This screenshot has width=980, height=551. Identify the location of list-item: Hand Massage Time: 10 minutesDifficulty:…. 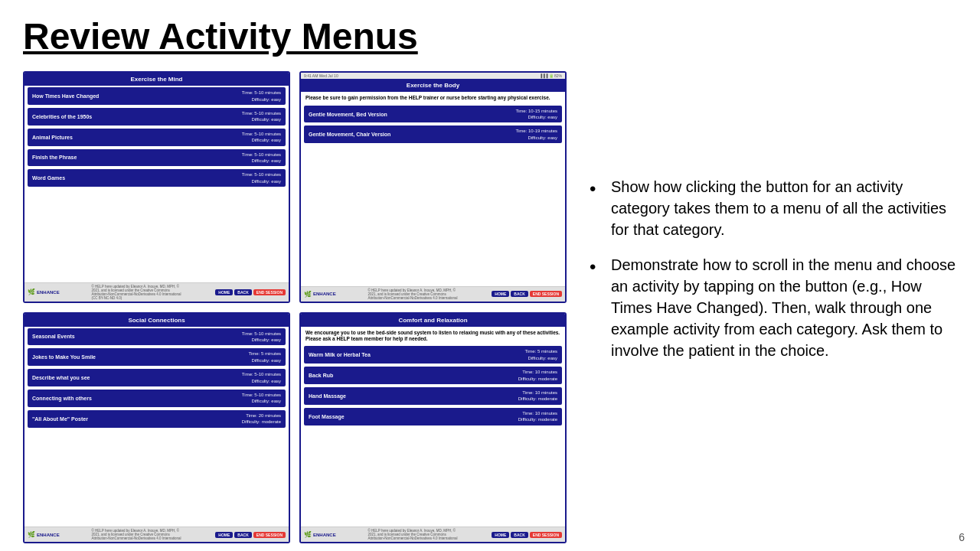
(433, 396).